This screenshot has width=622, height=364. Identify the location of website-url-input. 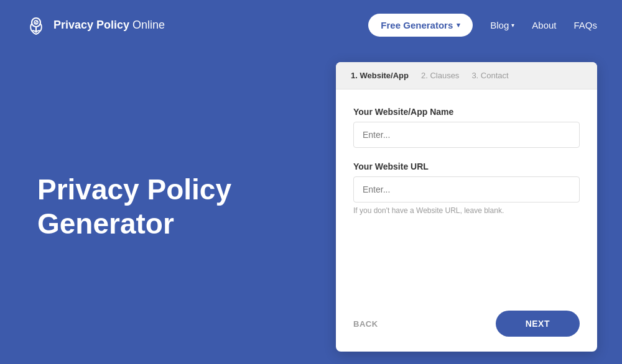
(466, 189).